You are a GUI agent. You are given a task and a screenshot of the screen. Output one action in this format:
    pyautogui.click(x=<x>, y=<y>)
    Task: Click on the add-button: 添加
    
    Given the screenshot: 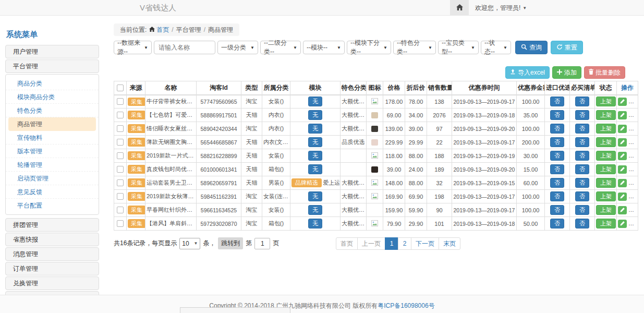 What is the action you would take?
    pyautogui.click(x=567, y=73)
    